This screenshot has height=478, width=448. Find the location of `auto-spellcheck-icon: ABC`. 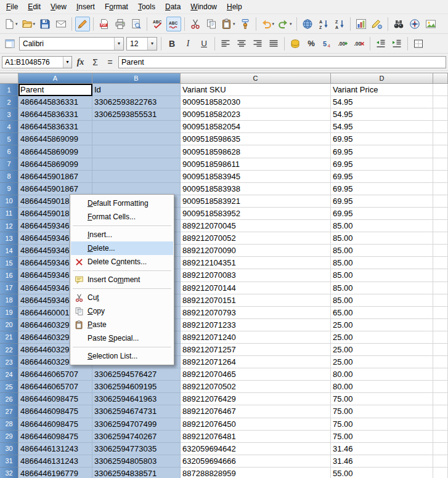

auto-spellcheck-icon: ABC is located at coordinates (174, 24).